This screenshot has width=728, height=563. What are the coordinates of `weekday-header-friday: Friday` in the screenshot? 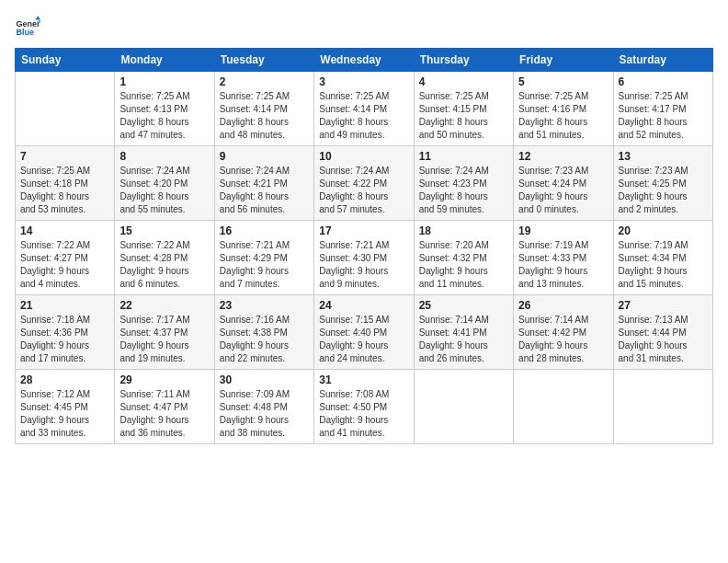 It's located at (563, 61).